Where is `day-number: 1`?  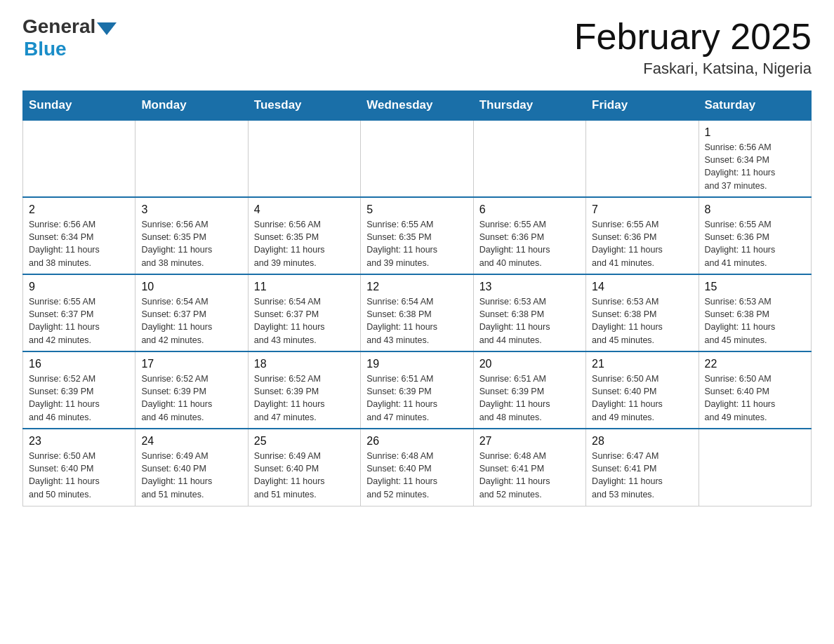
day-number: 1 is located at coordinates (755, 133).